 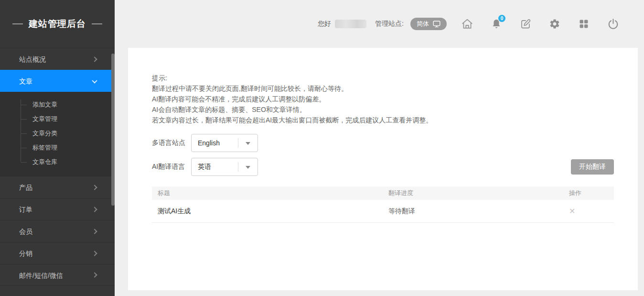 What do you see at coordinates (383, 99) in the screenshot?
I see `tips-block: 提示: 翻译过程中请不要关闭此页面,翻译时间可能比较长，请耐心等待。 AI翻译内…` at bounding box center [383, 99].